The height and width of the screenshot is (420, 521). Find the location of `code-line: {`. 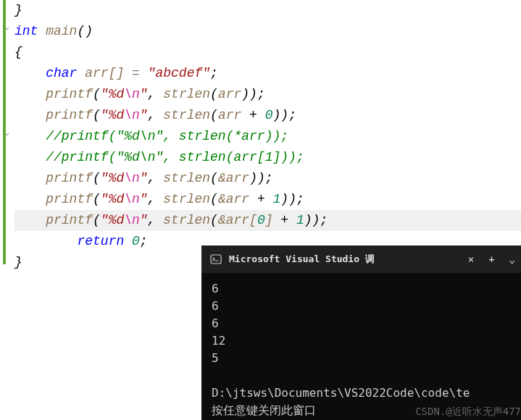

code-line: { is located at coordinates (268, 52).